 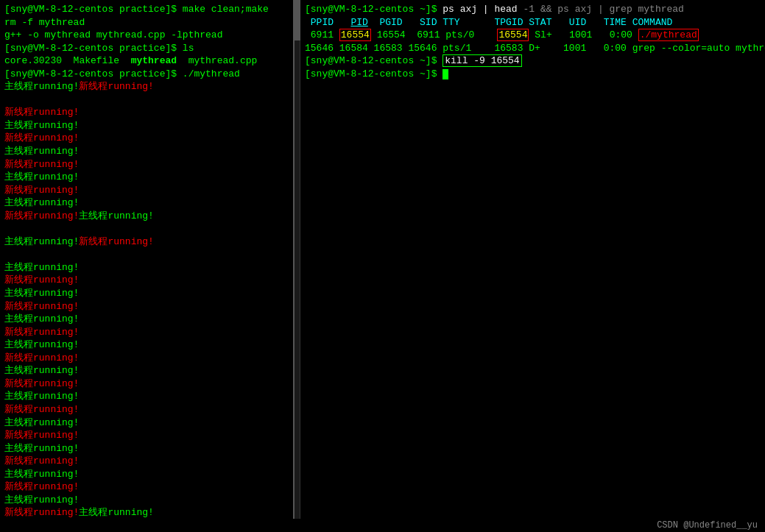 I want to click on right-kill-line: [sny@VM-8-12-centos ~]$ kill -9 16554, so click(x=533, y=61).